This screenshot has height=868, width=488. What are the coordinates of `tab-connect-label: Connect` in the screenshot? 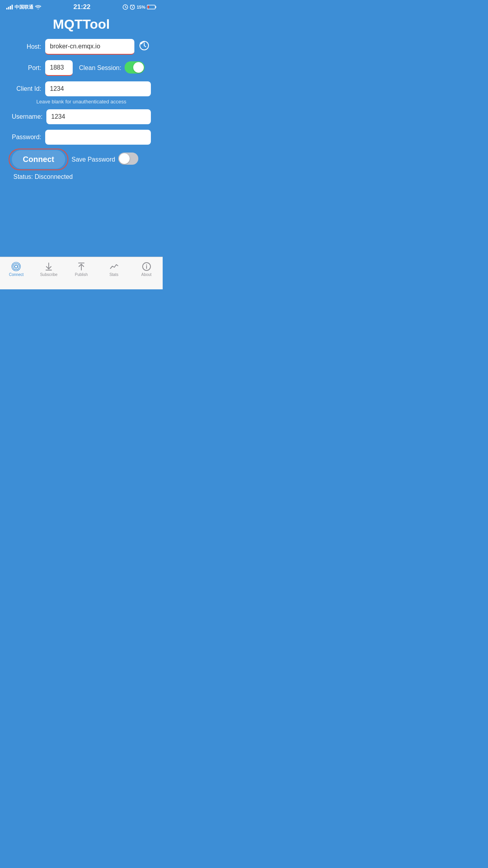 It's located at (17, 274).